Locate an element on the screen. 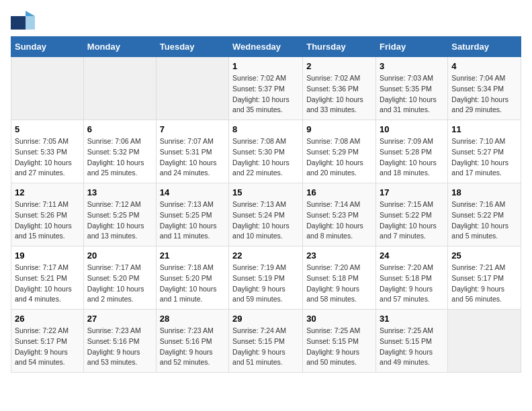 This screenshot has width=532, height=411. day-number: 10 is located at coordinates (412, 129).